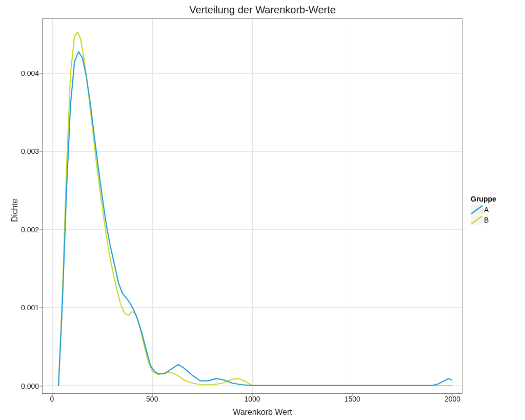 Image resolution: width=525 pixels, height=420 pixels. I want to click on legend: Gruppe AB, so click(483, 210).